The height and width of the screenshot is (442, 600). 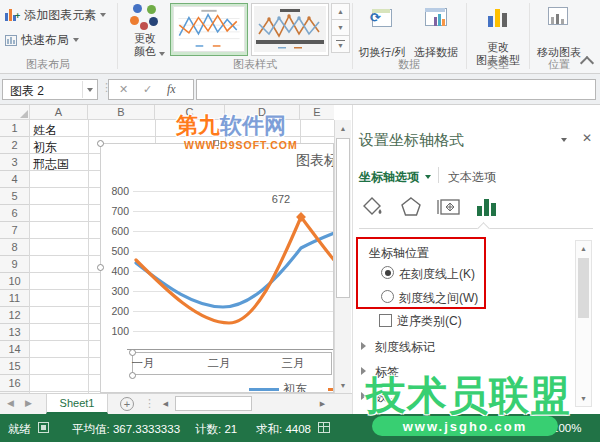 I want to click on chart-style-thumb-selected, so click(x=209, y=30).